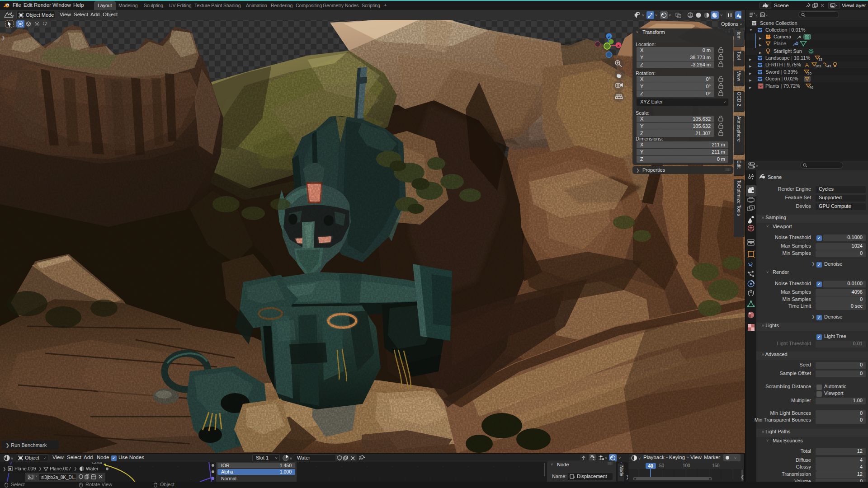  What do you see at coordinates (651, 466) in the screenshot?
I see `svg-text: 40` at bounding box center [651, 466].